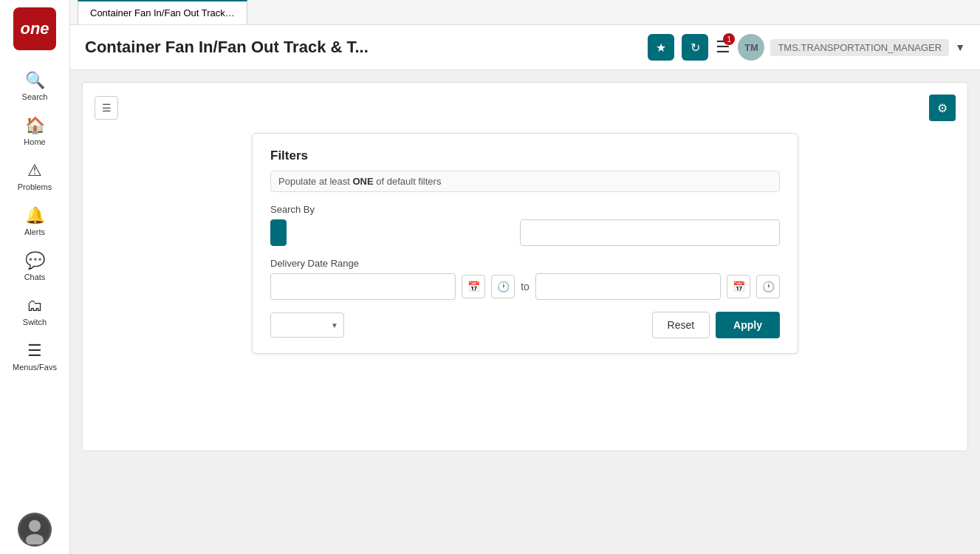 The height and width of the screenshot is (554, 980). I want to click on menus-icon: ☰, so click(35, 351).